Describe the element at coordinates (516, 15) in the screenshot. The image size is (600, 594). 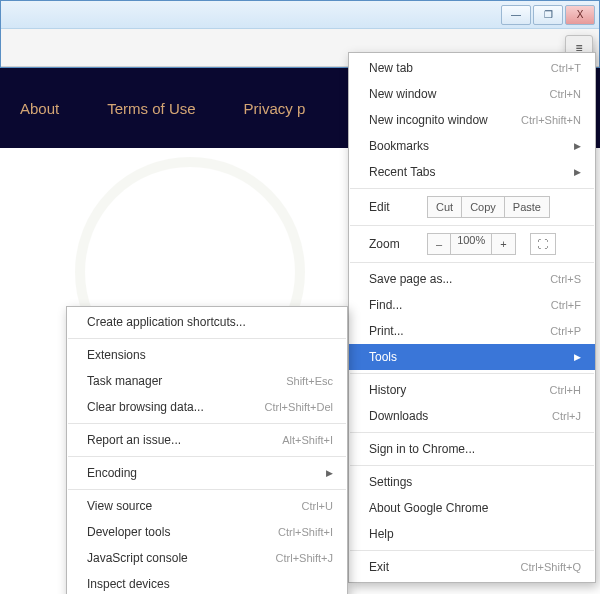
I see `minimize-button: —` at that location.